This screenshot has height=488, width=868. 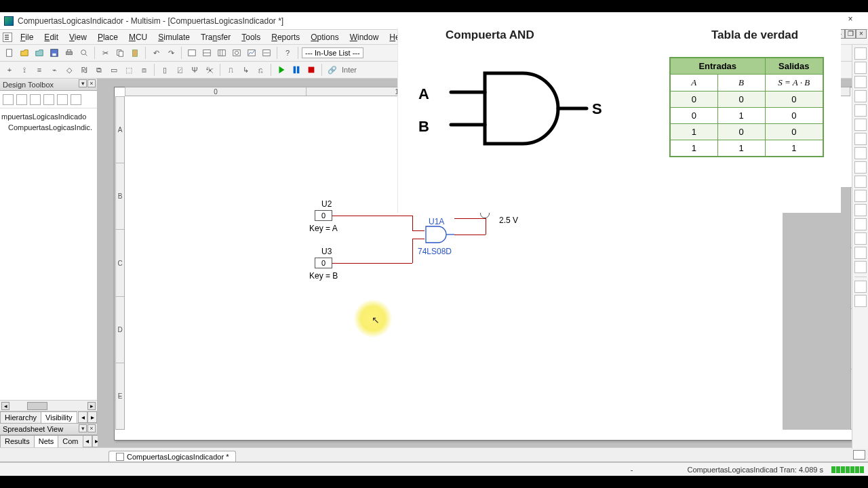 I want to click on mdi-restore-button: ❐, so click(x=850, y=34).